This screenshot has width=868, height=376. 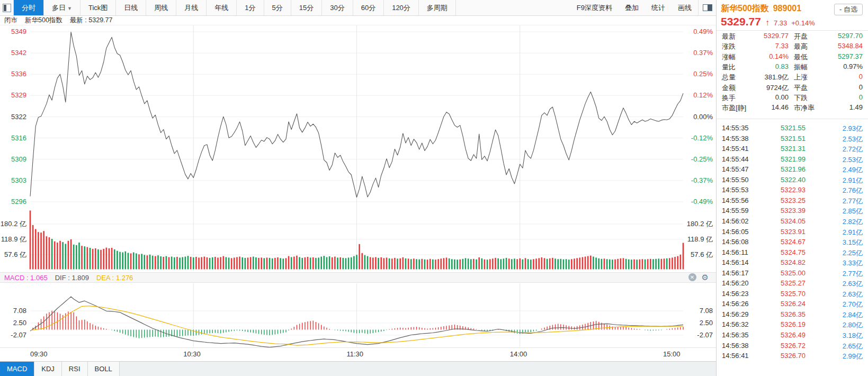 What do you see at coordinates (792, 274) in the screenshot?
I see `tick-row: 14:56:175325.002.77亿` at bounding box center [792, 274].